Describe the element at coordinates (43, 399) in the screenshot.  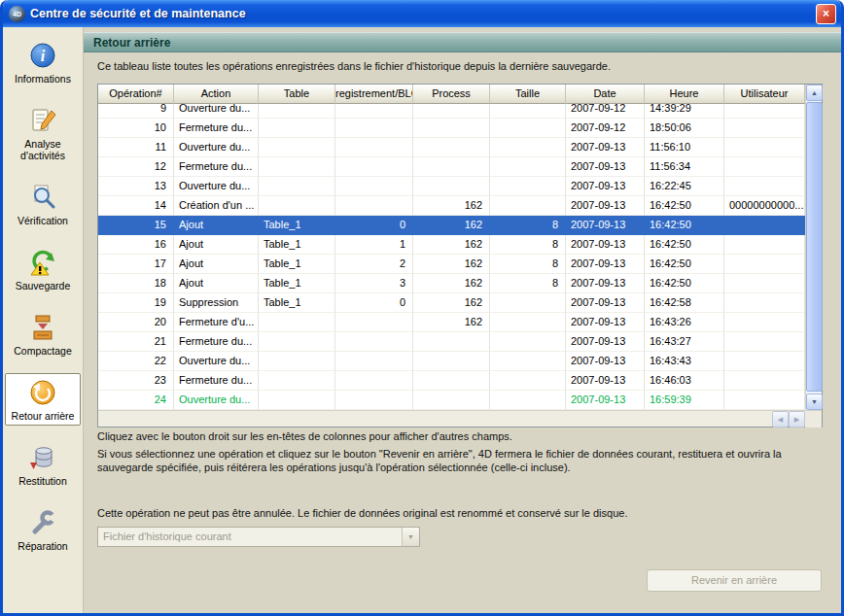
I see `sidebar-item-retour-arriere: Retour arrière` at that location.